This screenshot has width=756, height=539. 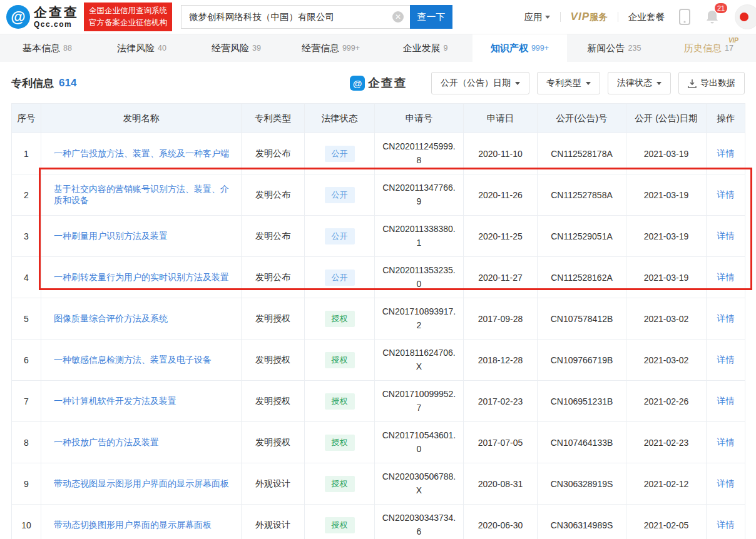 I want to click on official-credit-badge: 全国企业信用查询系统 官方备案企业征信机构, so click(x=128, y=18).